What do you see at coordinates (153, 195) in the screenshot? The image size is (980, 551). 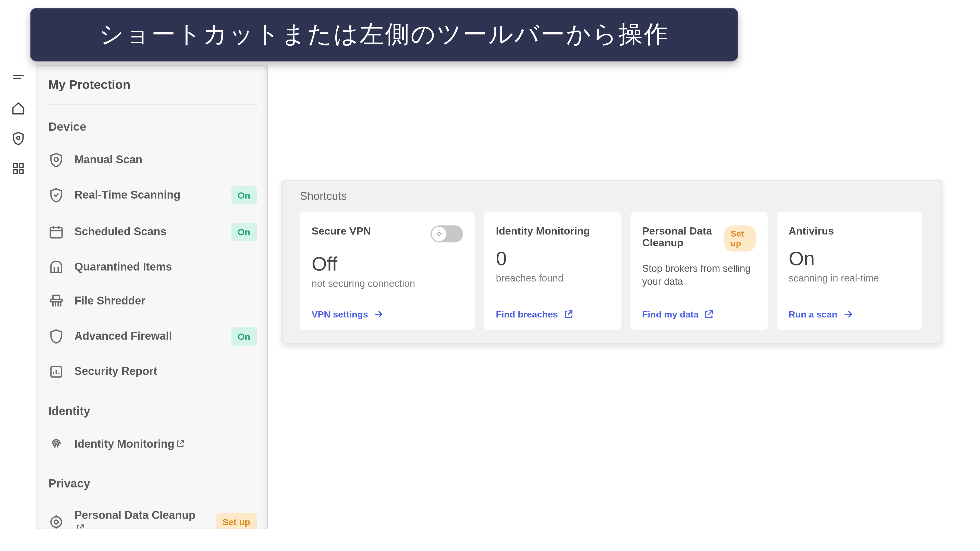 I see `nav-realtime-scanning: Real-Time Scanning On` at bounding box center [153, 195].